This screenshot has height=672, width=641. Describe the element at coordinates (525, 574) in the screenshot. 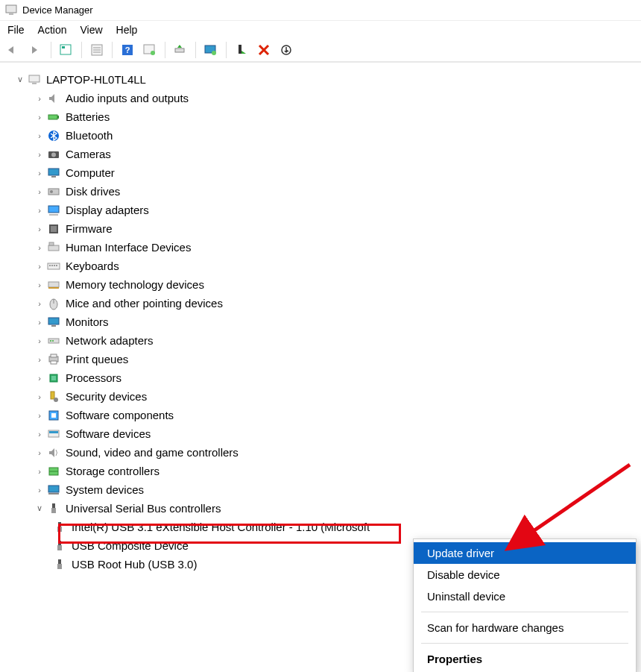

I see `ctx-disable-device: Disable device` at that location.